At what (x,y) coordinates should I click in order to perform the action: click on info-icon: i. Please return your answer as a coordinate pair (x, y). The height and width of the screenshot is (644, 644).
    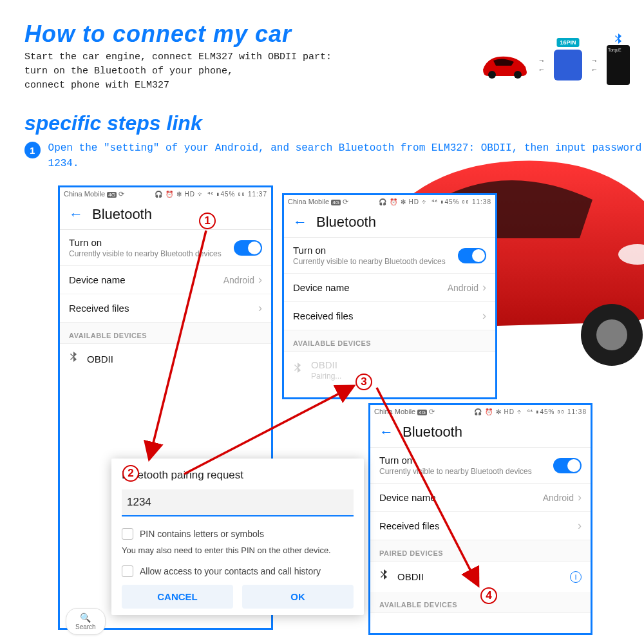
    Looking at the image, I should click on (576, 577).